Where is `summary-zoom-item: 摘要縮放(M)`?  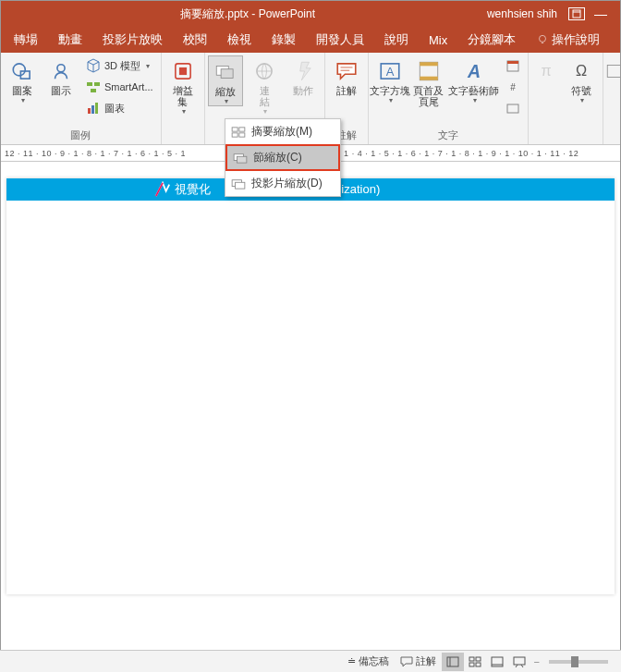
summary-zoom-item: 摘要縮放(M) is located at coordinates (283, 131).